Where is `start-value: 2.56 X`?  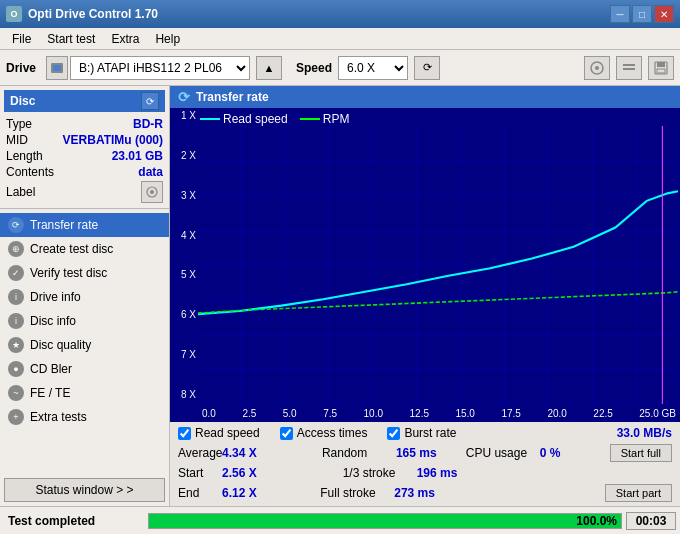
start-value: 2.56 X is located at coordinates (244, 473).